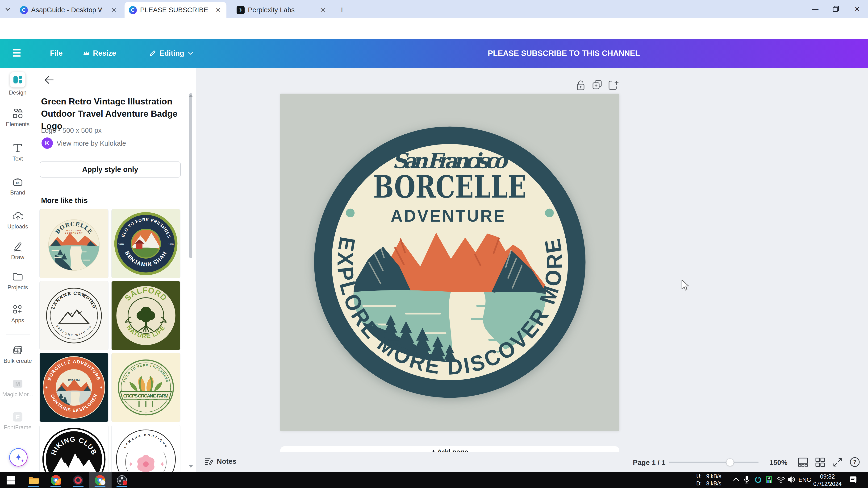  Describe the element at coordinates (18, 152) in the screenshot. I see `sidebar-item-text: Text` at that location.